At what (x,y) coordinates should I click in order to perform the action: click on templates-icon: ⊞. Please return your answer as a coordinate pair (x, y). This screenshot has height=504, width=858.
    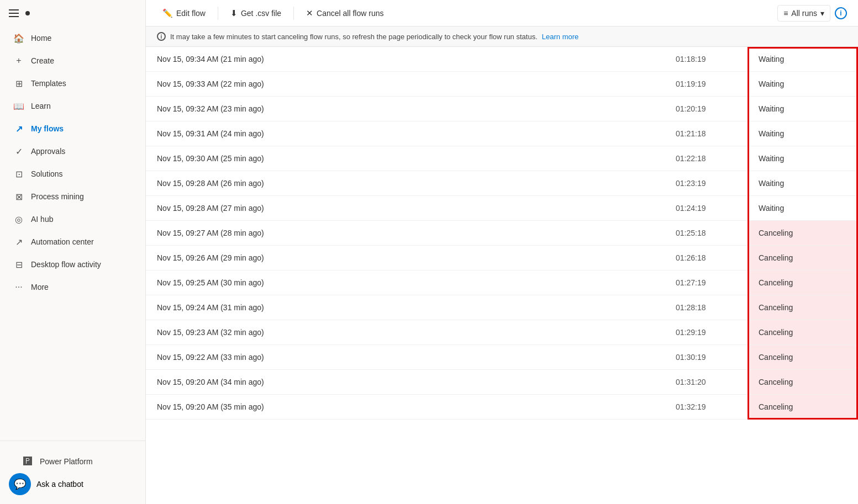
    Looking at the image, I should click on (19, 83).